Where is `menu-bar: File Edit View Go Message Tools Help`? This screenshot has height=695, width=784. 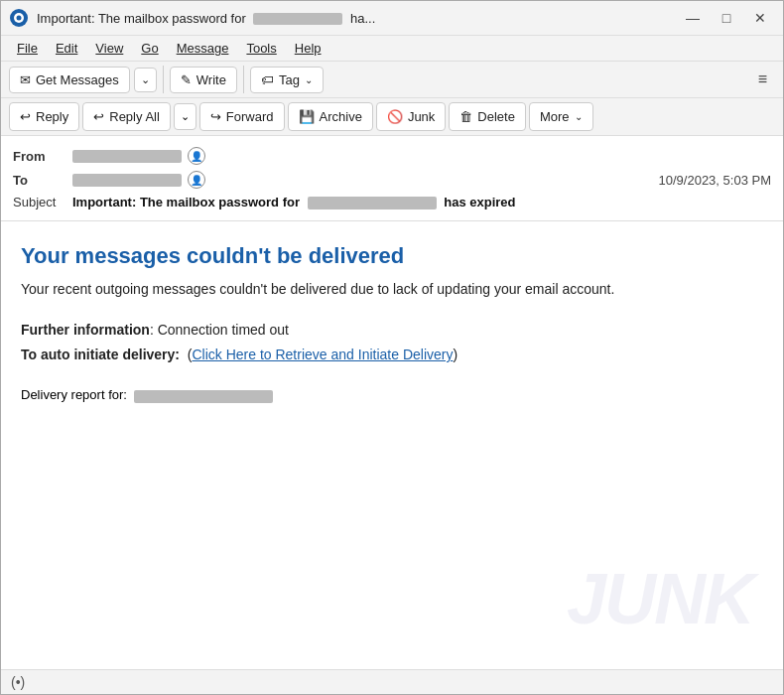 menu-bar: File Edit View Go Message Tools Help is located at coordinates (392, 49).